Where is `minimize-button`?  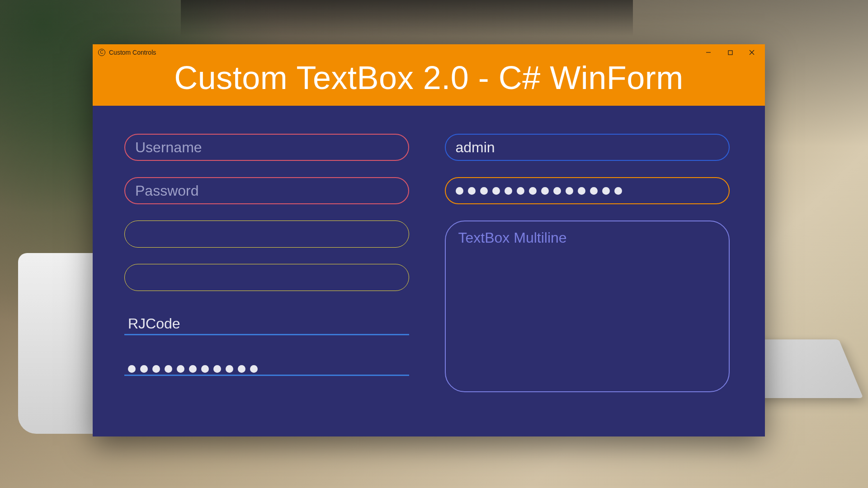 minimize-button is located at coordinates (708, 52).